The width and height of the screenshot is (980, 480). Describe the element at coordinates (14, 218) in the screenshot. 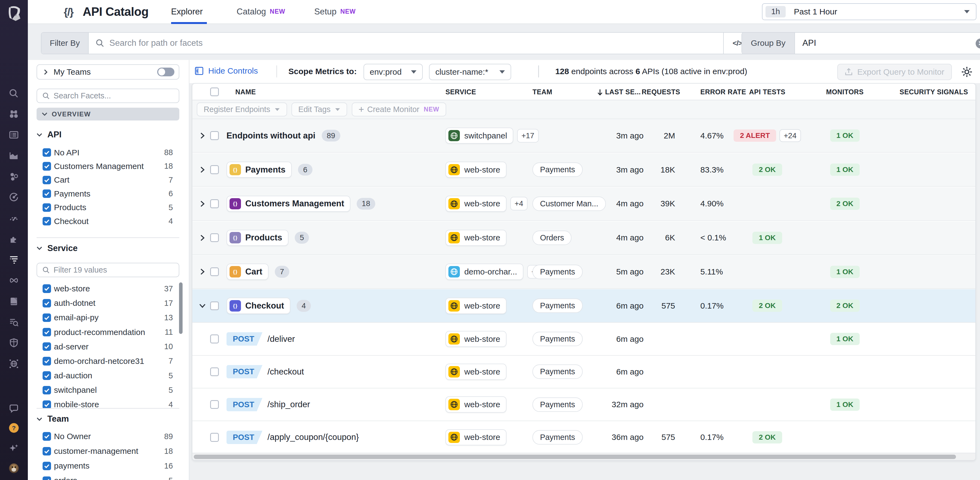

I see `gauge-icon` at that location.